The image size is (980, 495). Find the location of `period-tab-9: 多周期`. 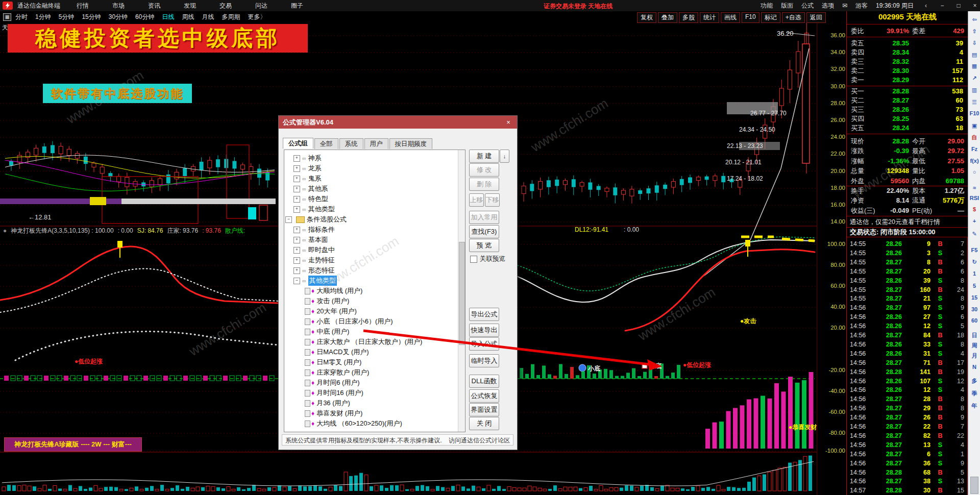

period-tab-9: 多周期 is located at coordinates (231, 17).